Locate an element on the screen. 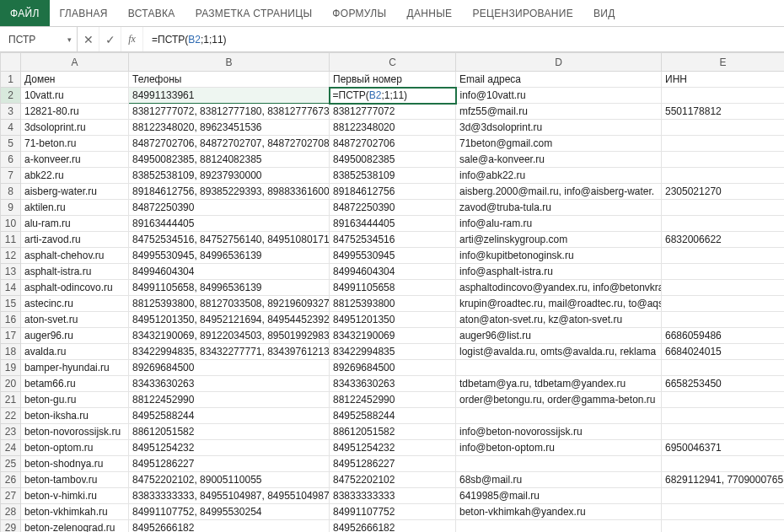 The height and width of the screenshot is (532, 784). row-header: 28 is located at coordinates (11, 513).